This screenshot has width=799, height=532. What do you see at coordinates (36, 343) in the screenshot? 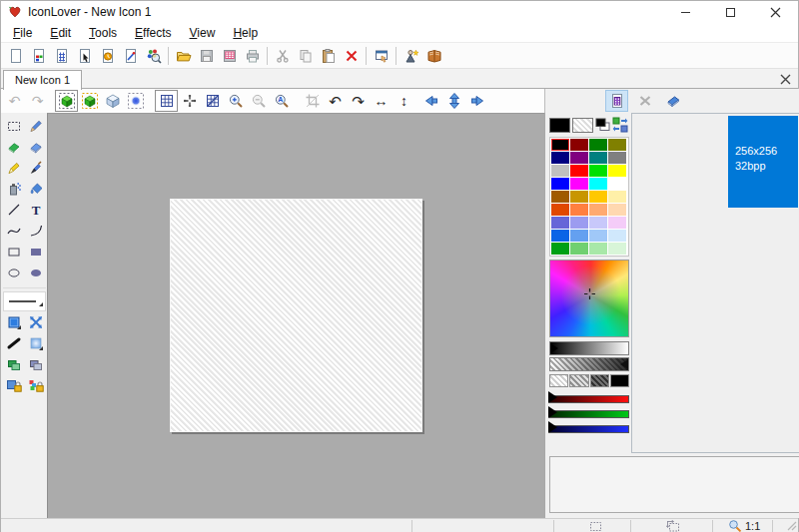
I see `soft-fill-tool` at bounding box center [36, 343].